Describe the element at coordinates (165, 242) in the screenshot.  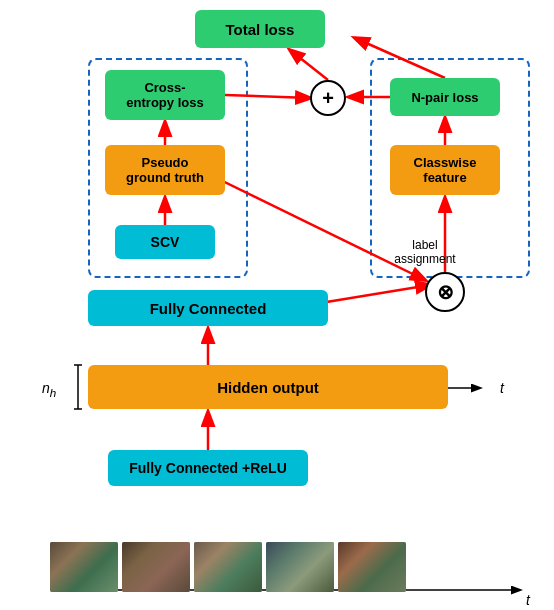
I see `scv-box: SCV` at that location.